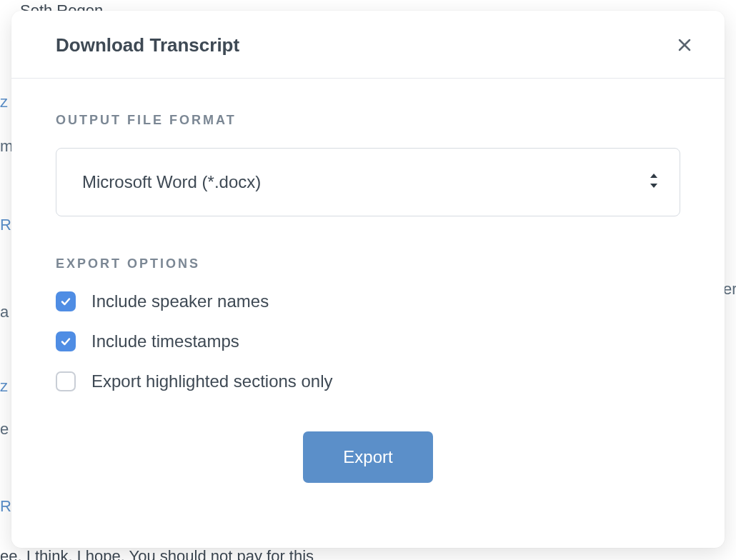  What do you see at coordinates (212, 381) in the screenshot?
I see `option-label: Export highlighted sections only` at bounding box center [212, 381].